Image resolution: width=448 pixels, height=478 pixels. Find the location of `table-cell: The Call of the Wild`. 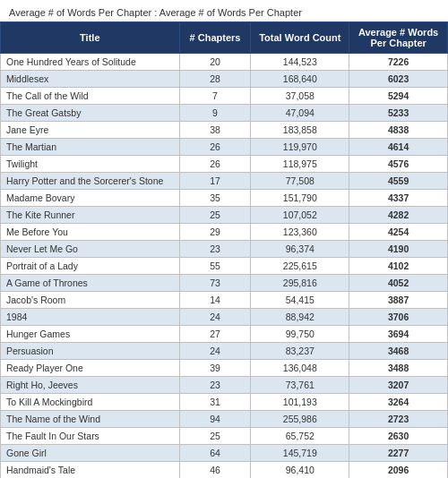

table-cell: The Call of the Wild is located at coordinates (90, 97).